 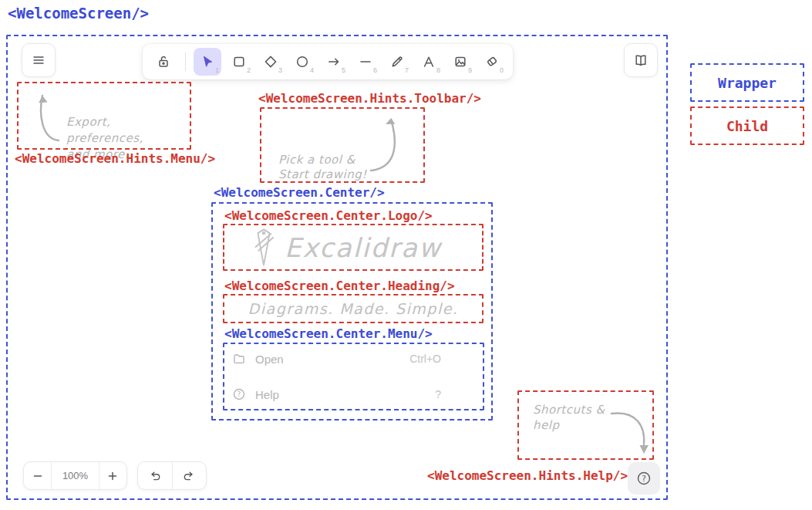 I want to click on excalidraw-pencil-icon, so click(x=264, y=248).